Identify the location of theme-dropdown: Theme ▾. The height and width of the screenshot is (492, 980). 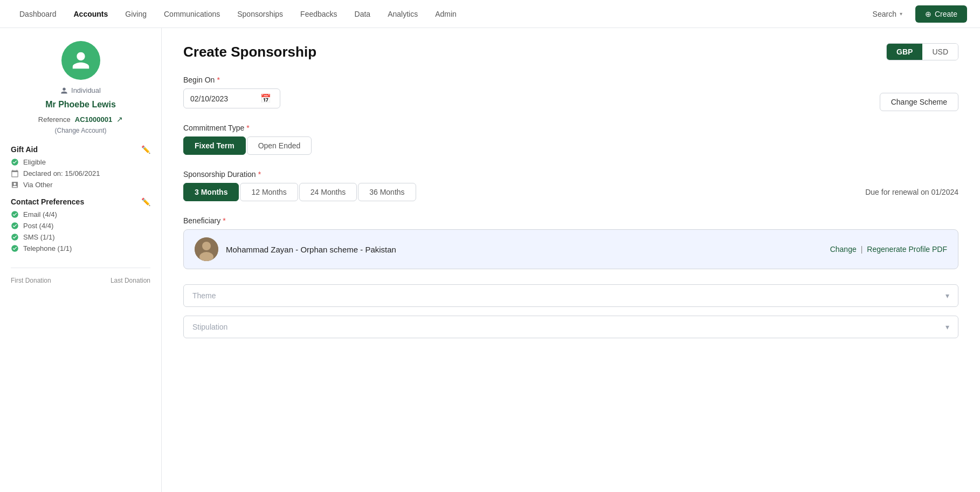
(571, 296).